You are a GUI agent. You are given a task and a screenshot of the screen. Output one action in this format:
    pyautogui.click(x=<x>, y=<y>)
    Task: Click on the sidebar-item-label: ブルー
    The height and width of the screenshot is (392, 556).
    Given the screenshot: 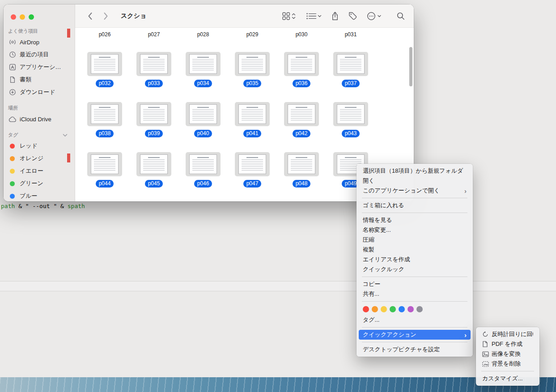 What is the action you would take?
    pyautogui.click(x=29, y=196)
    